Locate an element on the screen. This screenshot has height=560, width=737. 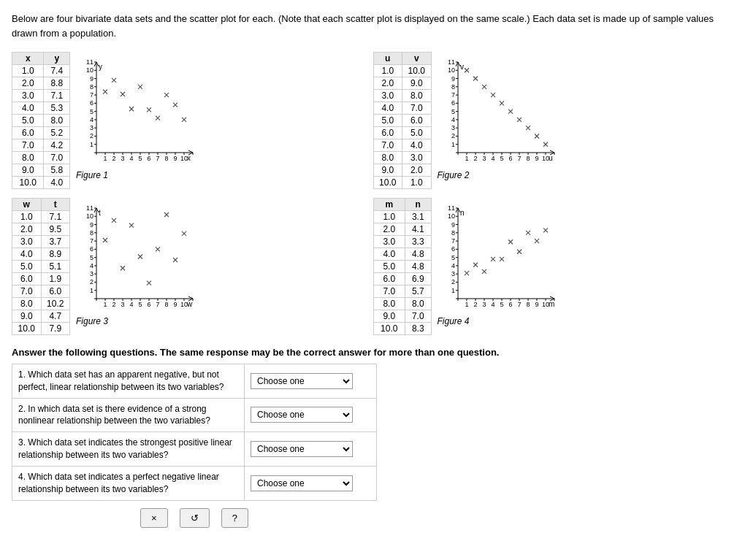
table-row: 6.0 5.2 is located at coordinates (41, 133).